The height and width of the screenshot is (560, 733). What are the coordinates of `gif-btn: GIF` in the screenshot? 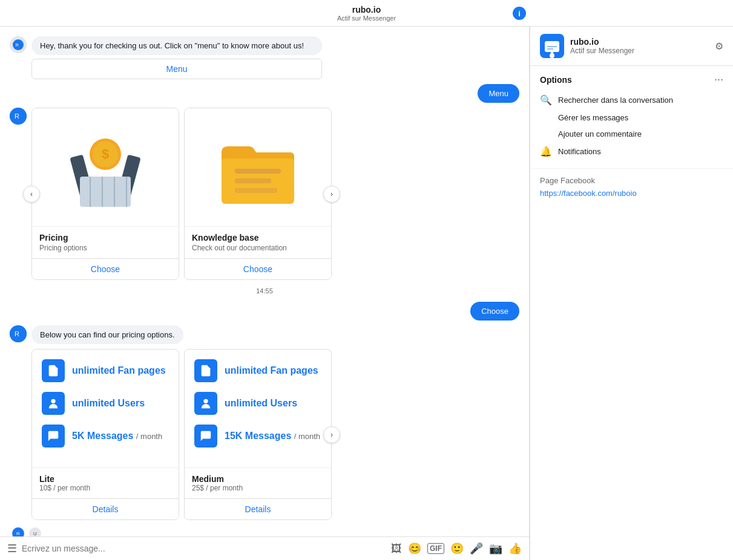 It's located at (436, 549).